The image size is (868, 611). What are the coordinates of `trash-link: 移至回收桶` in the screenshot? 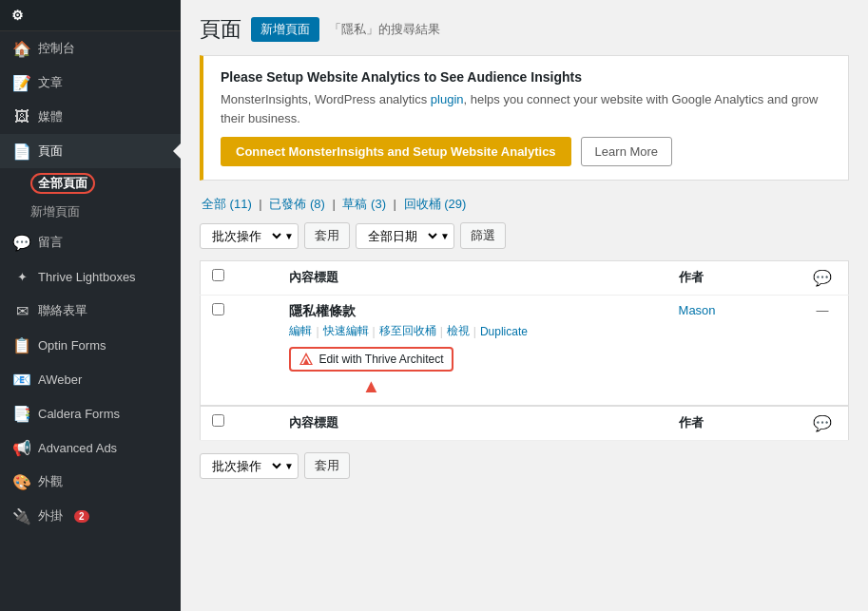 It's located at (408, 331).